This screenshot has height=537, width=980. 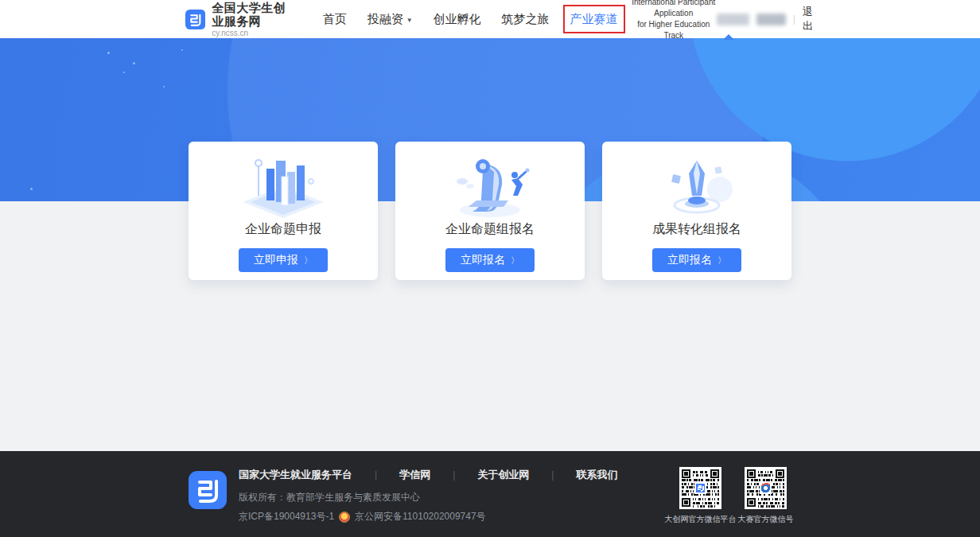 I want to click on footer-link-contact: 联系我们, so click(x=597, y=475).